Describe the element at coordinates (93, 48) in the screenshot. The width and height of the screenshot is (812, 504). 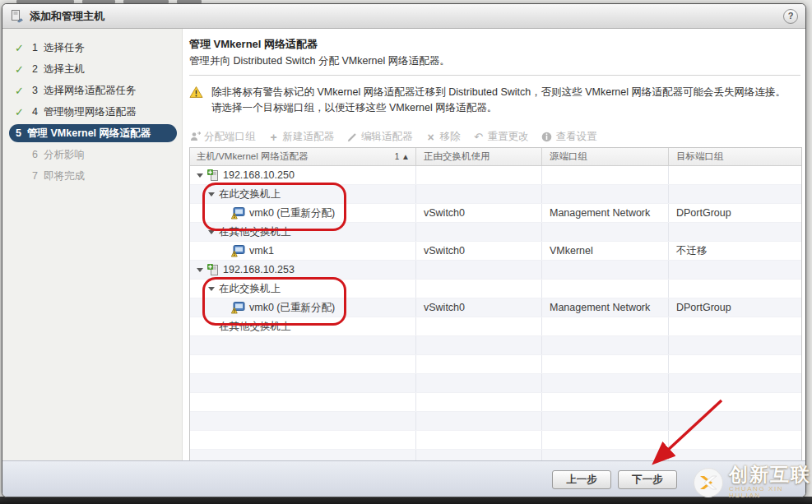
I see `wizard-step: 1 选择任务` at that location.